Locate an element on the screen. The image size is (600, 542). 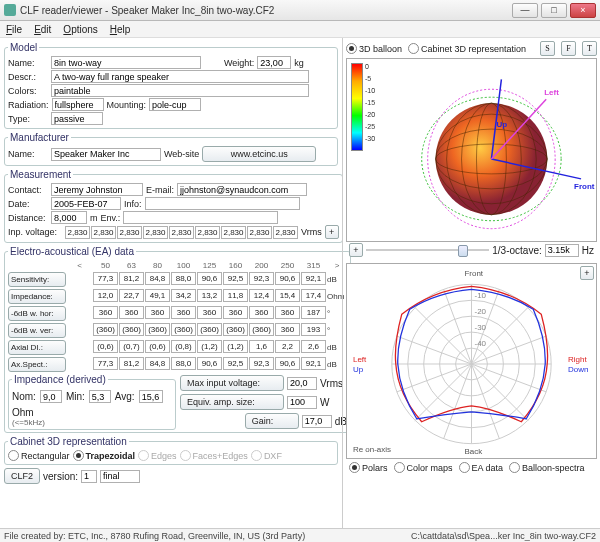
ea-row-button: Sensitivity: is located at coordinates (37, 280).